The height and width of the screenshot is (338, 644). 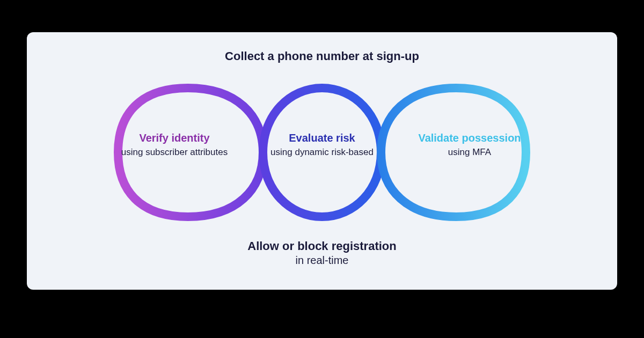 I want to click on node-title: Validate possession, so click(x=470, y=138).